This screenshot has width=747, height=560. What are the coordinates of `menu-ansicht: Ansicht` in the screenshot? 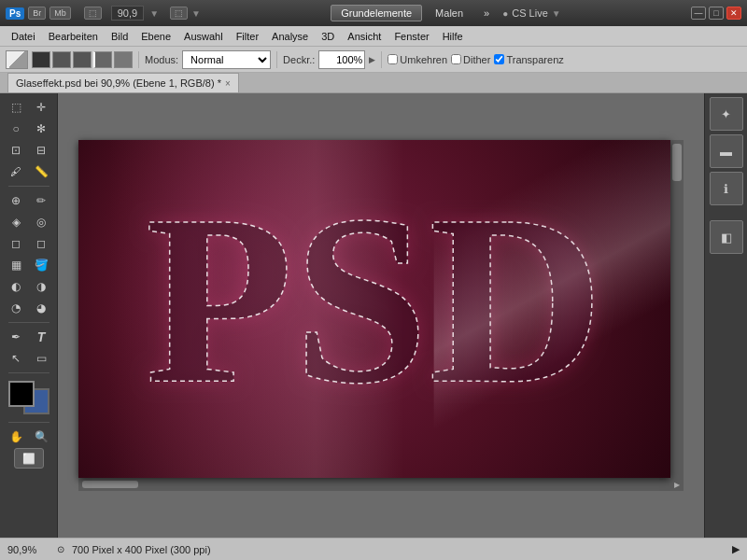 It's located at (364, 36).